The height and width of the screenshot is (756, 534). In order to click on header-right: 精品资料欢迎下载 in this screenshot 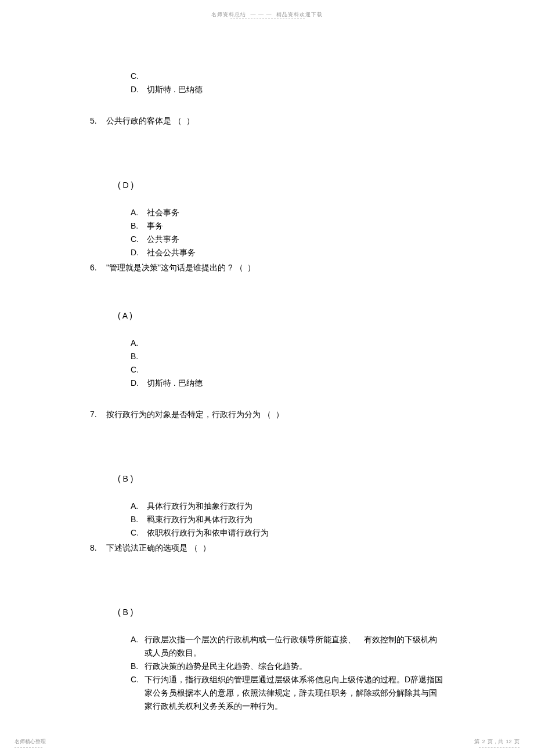, I will do `click(300, 15)`.